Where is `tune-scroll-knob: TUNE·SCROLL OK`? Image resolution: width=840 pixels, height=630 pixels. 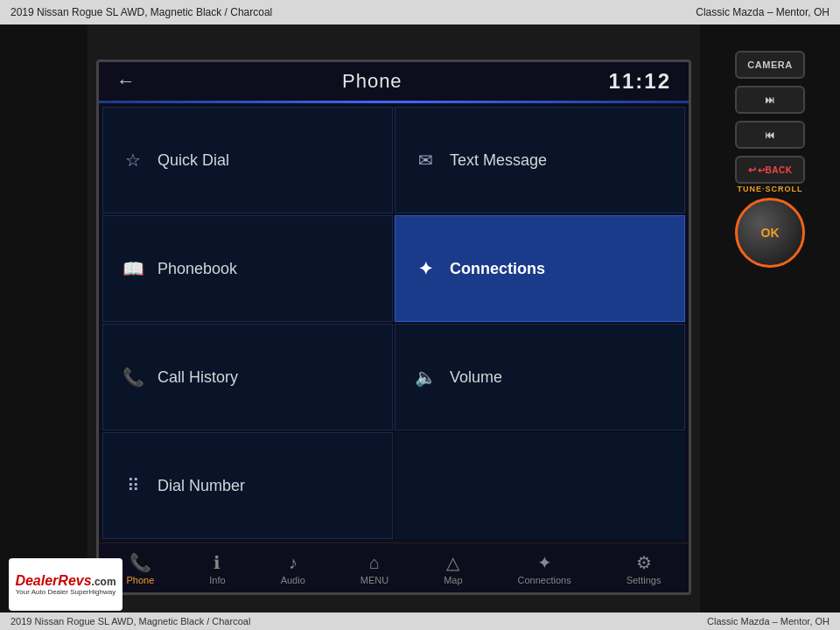 tune-scroll-knob: TUNE·SCROLL OK is located at coordinates (770, 233).